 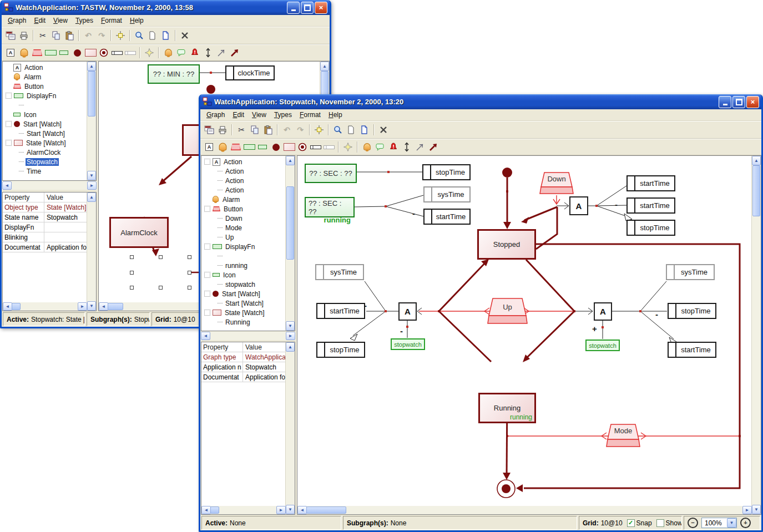 What do you see at coordinates (45, 68) in the screenshot?
I see `tree-item-action: Action` at bounding box center [45, 68].